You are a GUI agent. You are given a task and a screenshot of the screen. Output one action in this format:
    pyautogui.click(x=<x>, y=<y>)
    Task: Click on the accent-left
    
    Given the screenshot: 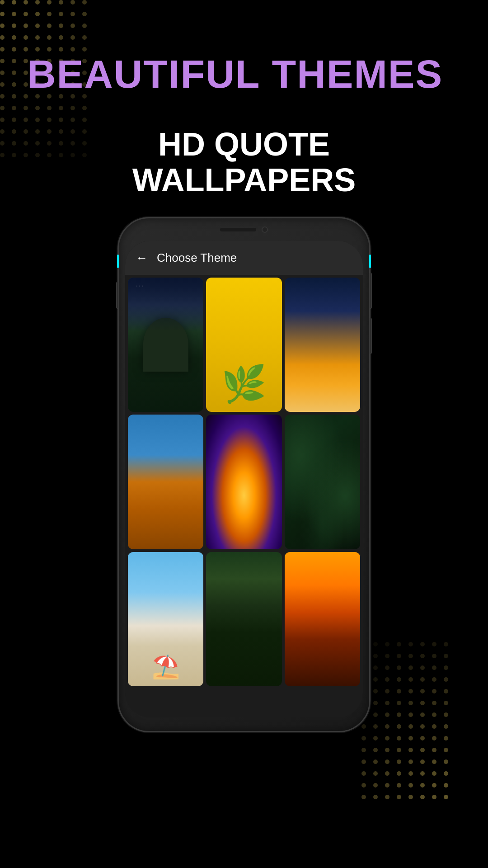 What is the action you would take?
    pyautogui.click(x=118, y=261)
    